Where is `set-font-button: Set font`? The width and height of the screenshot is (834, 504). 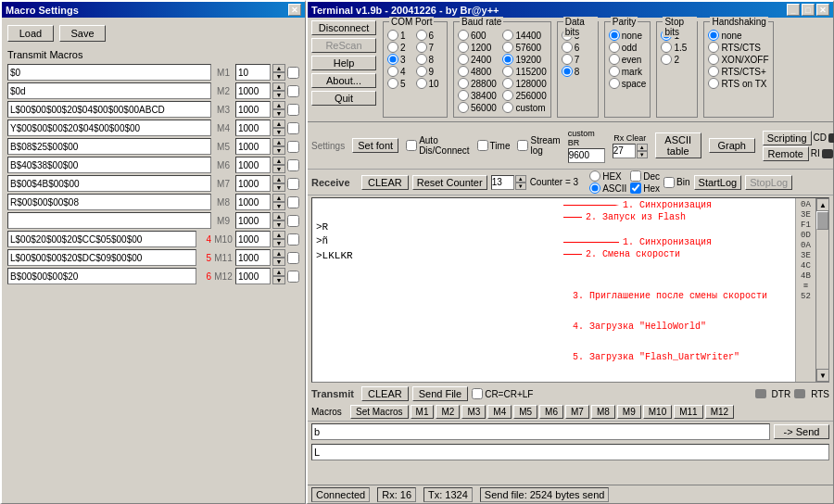 set-font-button: Set font is located at coordinates (375, 145).